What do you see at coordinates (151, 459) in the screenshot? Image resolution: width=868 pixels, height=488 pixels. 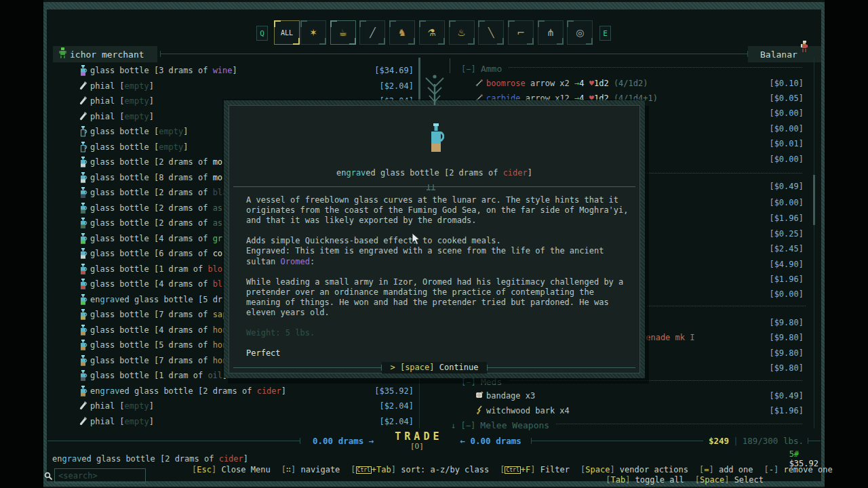 I see `selected-item-name: engraved glass bottle [2 drams of cider]` at bounding box center [151, 459].